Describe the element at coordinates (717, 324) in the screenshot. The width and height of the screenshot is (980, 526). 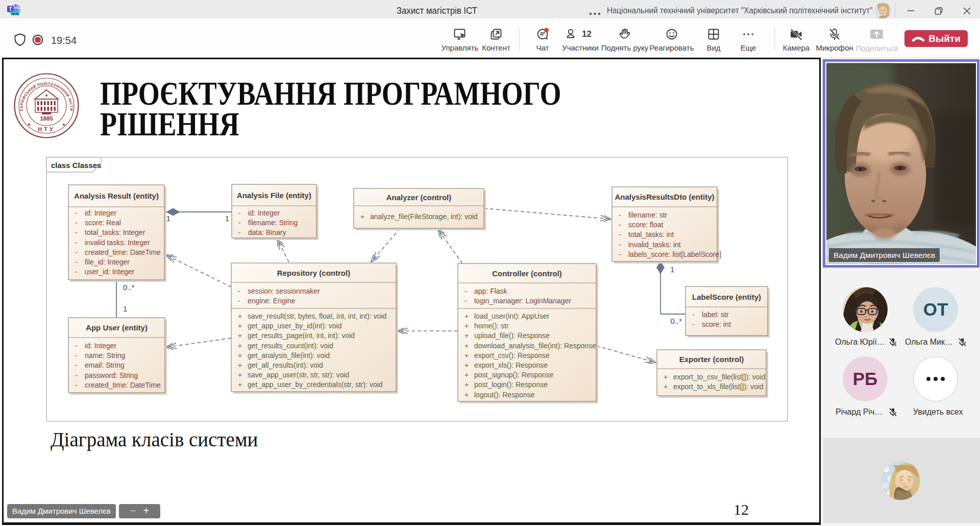
I see `svg-text: score: int` at that location.